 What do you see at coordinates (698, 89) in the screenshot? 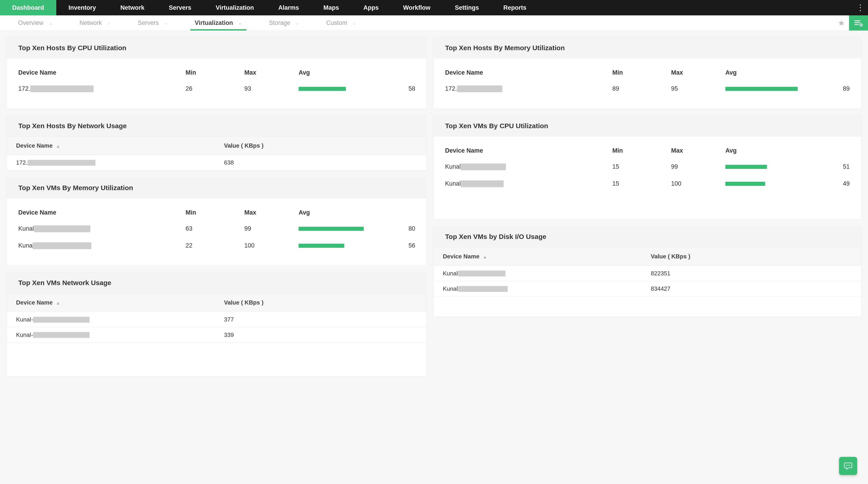
I see `cell-max: 95` at bounding box center [698, 89].